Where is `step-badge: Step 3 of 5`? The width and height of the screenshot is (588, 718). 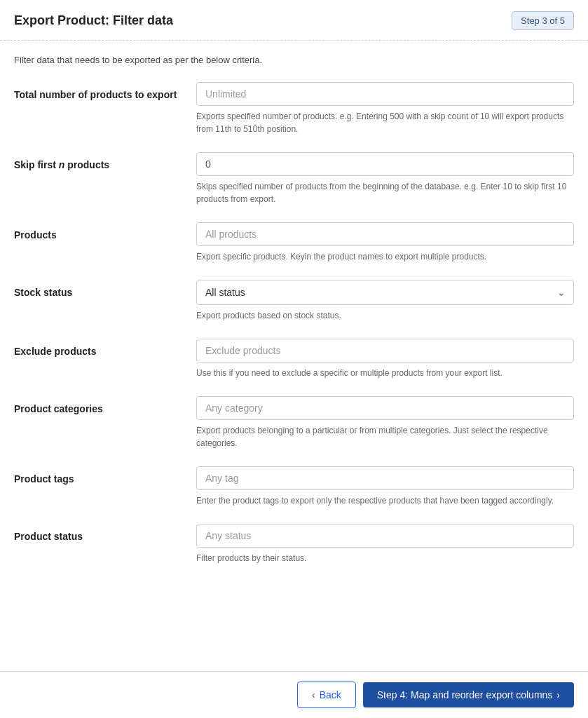
step-badge: Step 3 of 5 is located at coordinates (542, 21).